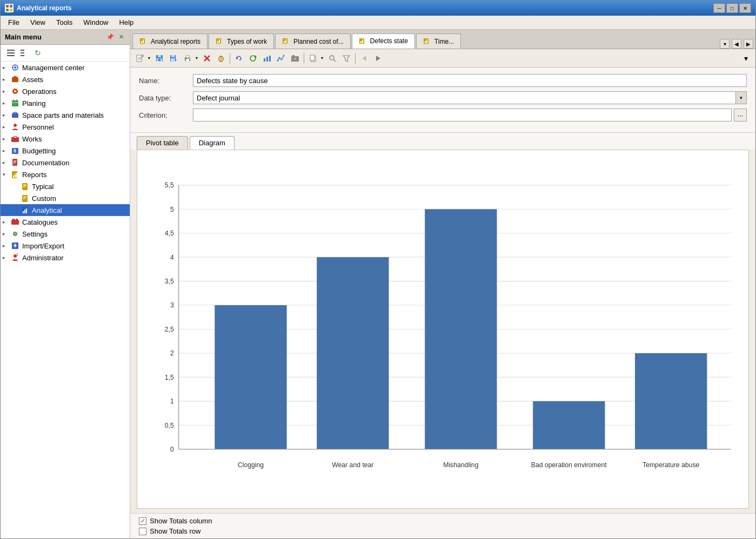 This screenshot has width=756, height=539. I want to click on tab-types-of-work: Types of work, so click(241, 41).